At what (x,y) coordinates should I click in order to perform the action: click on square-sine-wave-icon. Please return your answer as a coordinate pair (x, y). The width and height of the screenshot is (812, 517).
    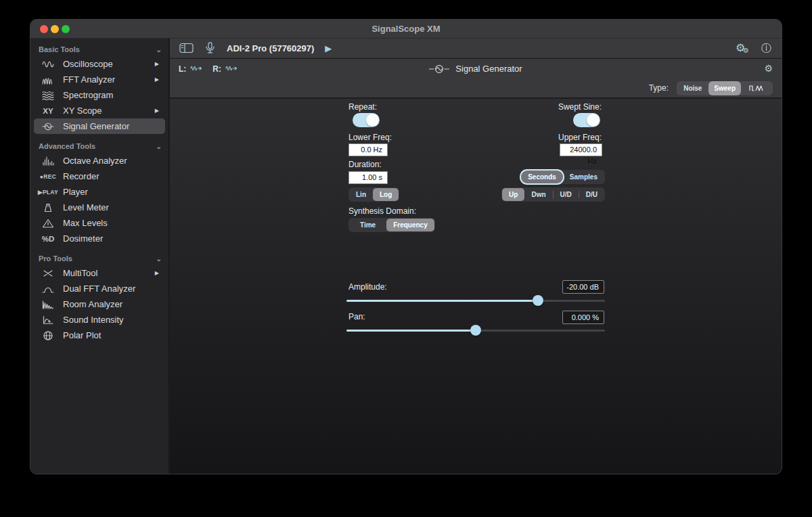
    Looking at the image, I should click on (757, 88).